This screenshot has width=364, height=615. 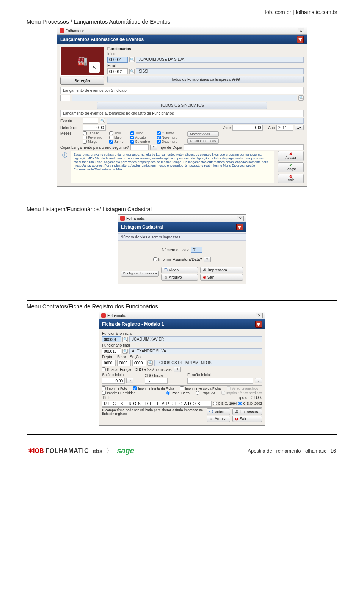 What do you see at coordinates (168, 142) in the screenshot?
I see `month-dez-checkbox: Dezembro` at bounding box center [168, 142].